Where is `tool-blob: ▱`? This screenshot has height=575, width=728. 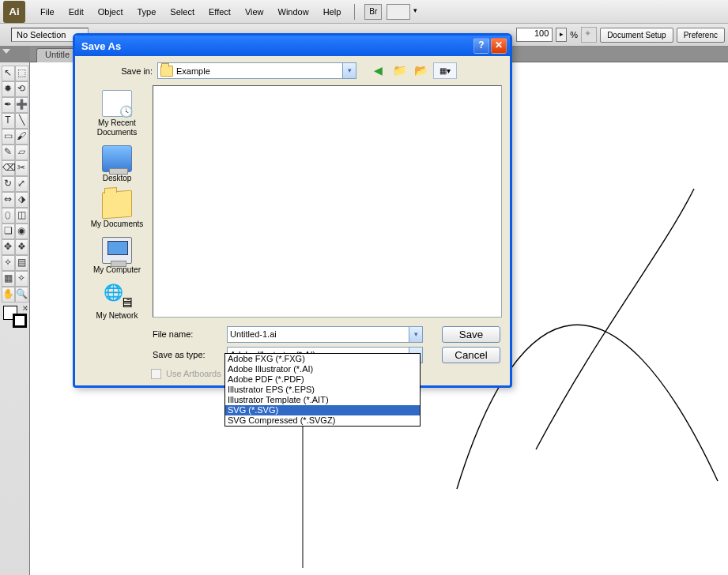
tool-blob: ▱ is located at coordinates (22, 152).